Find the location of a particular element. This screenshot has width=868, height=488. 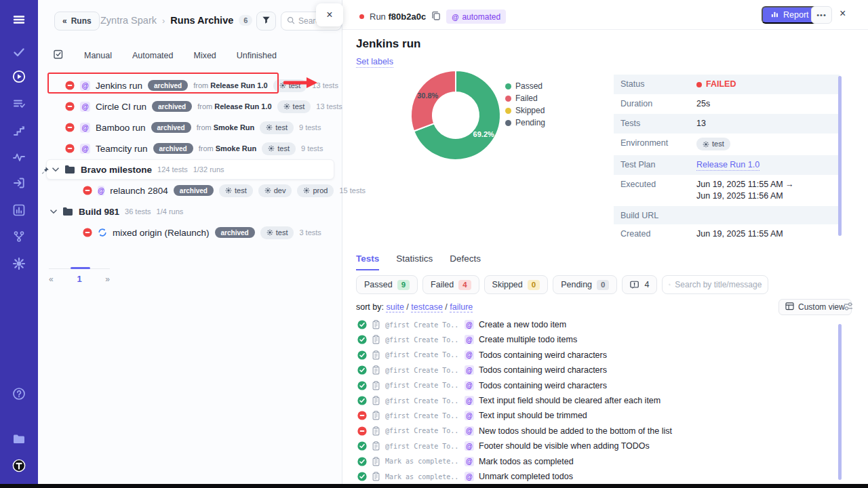

details-scrollbar is located at coordinates (840, 156).